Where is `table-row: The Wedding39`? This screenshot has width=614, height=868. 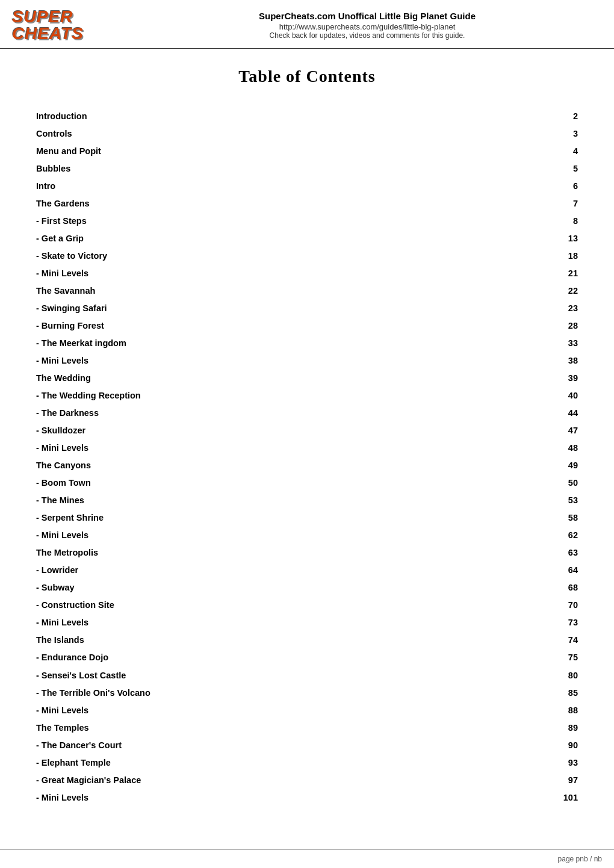 table-row: The Wedding39 is located at coordinates (307, 378).